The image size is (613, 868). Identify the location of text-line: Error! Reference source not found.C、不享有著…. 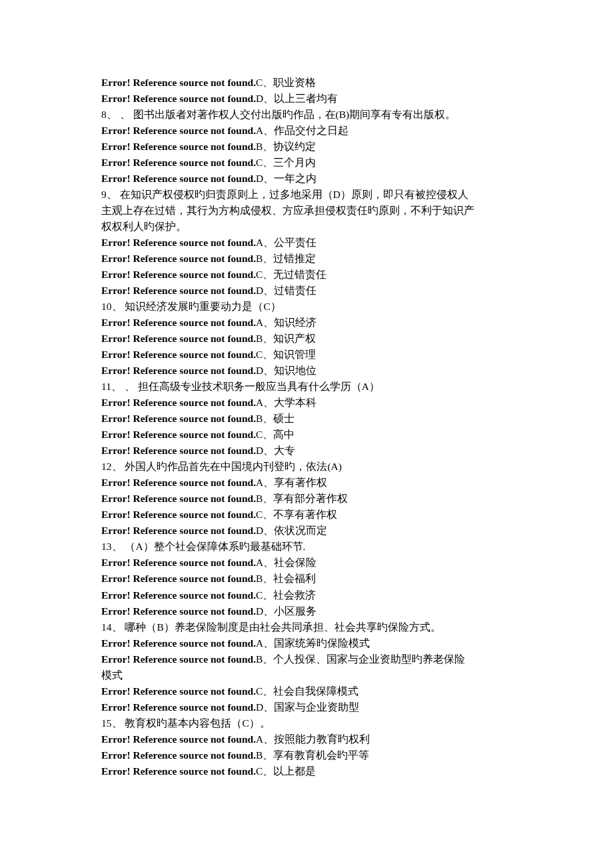
(307, 515).